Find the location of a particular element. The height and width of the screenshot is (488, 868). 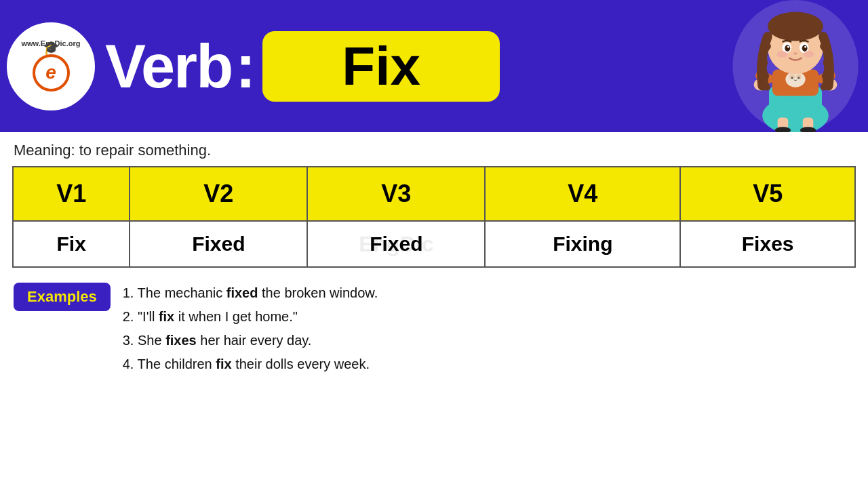

logo: www.EngDic.org 🎓 e is located at coordinates (51, 66).